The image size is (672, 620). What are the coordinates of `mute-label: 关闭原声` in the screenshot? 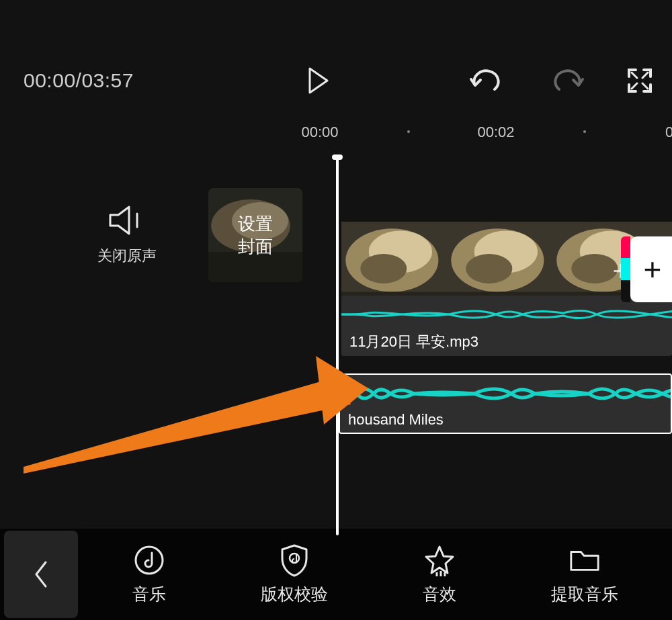 It's located at (127, 256).